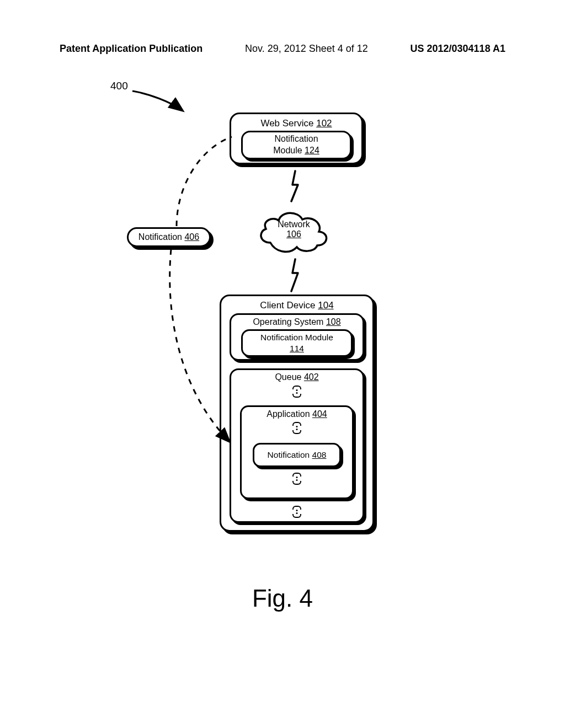  I want to click on web-service-box: Web Service 102 Notification Module 124, so click(296, 138).